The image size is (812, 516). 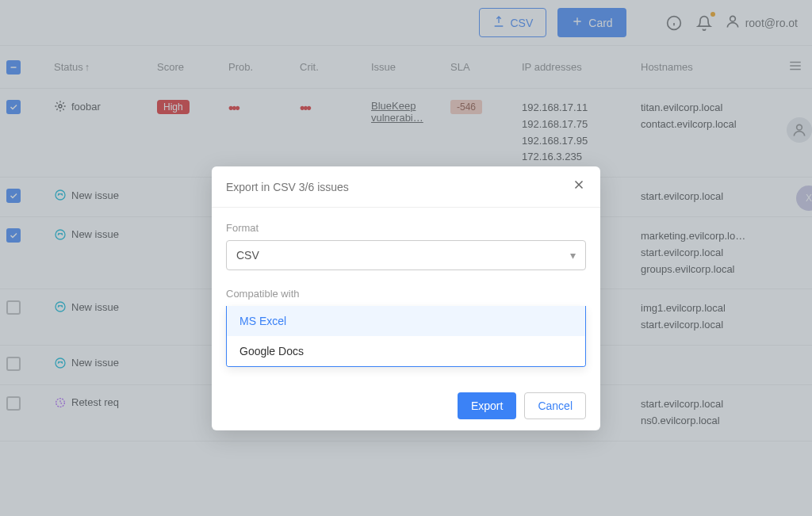 I want to click on export-button: Export, so click(x=487, y=406).